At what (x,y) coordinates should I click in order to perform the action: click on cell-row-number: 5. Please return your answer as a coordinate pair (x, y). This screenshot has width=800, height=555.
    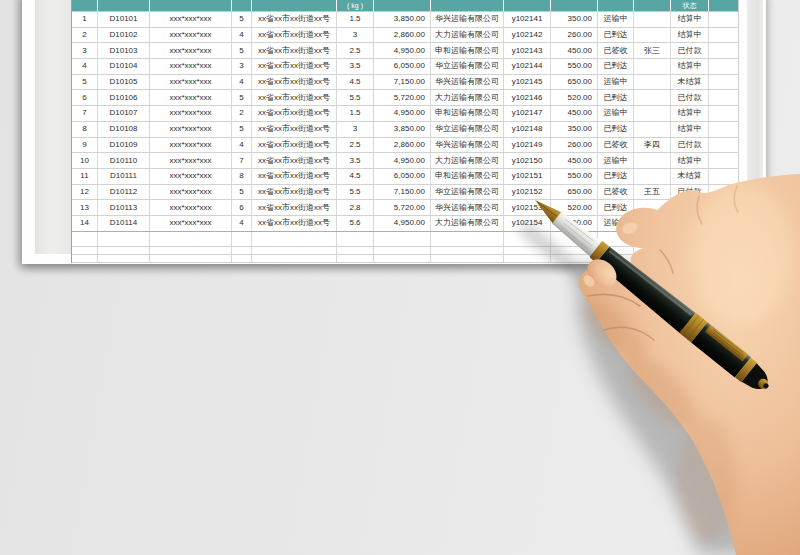
    Looking at the image, I should click on (85, 82).